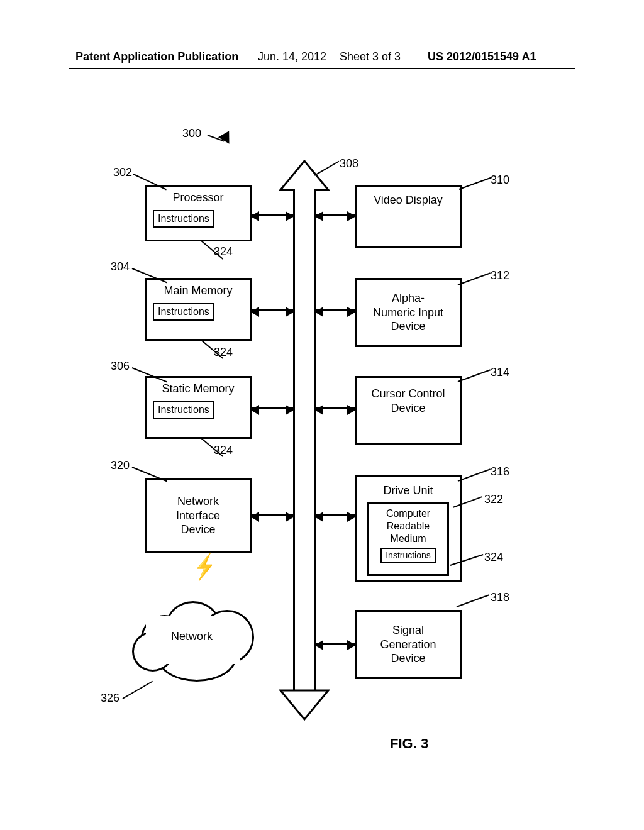  Describe the element at coordinates (370, 57) in the screenshot. I see `header-sheet: Sheet 3 of 3` at that location.